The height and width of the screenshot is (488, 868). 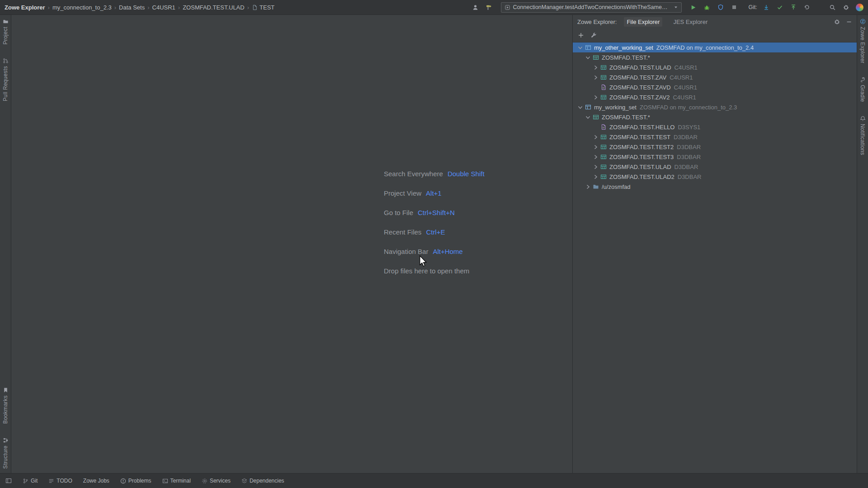 I want to click on dataset-icon, so click(x=604, y=97).